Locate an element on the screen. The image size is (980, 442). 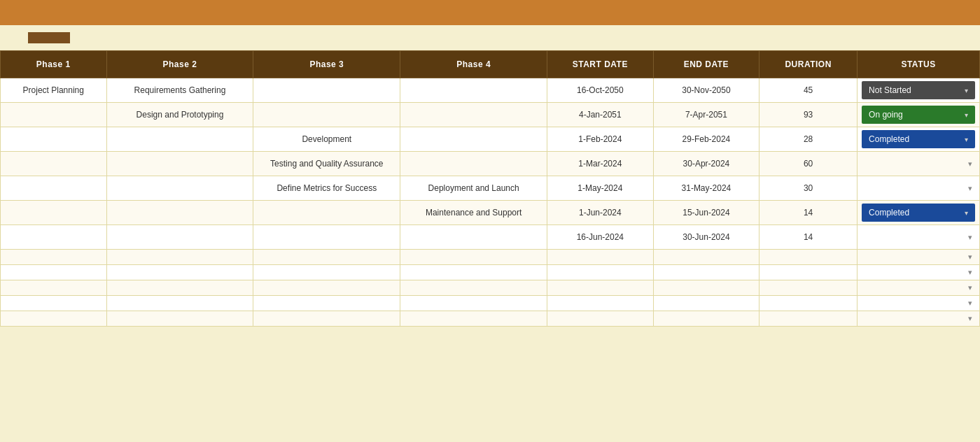
cell-start_date: 4-Jan-2051 is located at coordinates (601, 115).